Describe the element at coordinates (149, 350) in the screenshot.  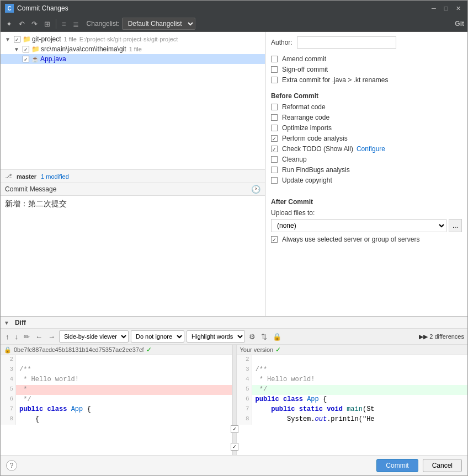
I see `diff-left-check: ✓` at that location.